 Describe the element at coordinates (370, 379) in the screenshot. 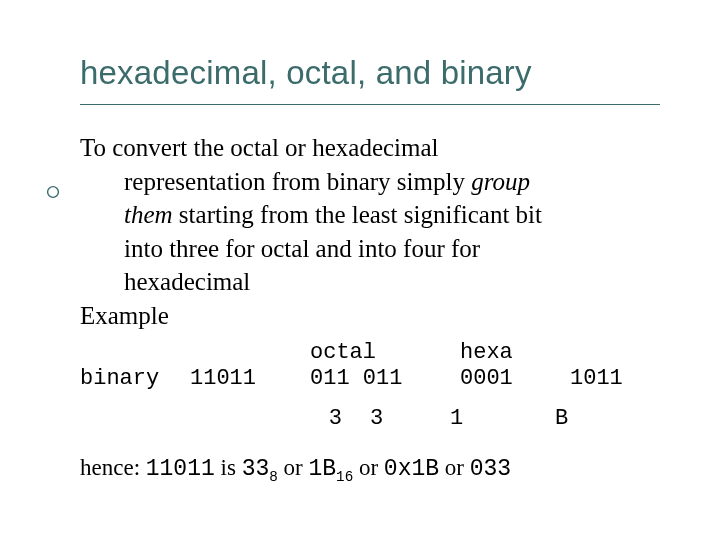

I see `table-value-row: binary 11011 011 011 0001 1011` at that location.